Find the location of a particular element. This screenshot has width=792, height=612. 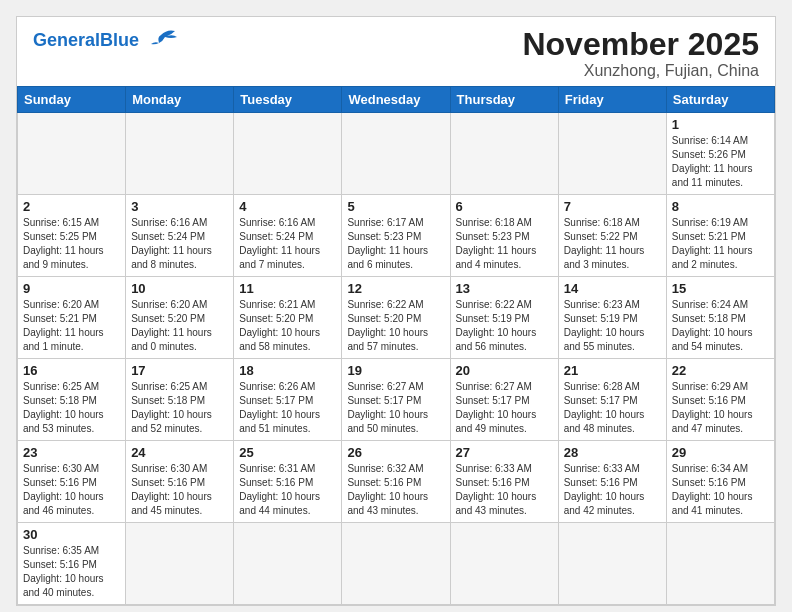

day-number: 9 is located at coordinates (72, 288).